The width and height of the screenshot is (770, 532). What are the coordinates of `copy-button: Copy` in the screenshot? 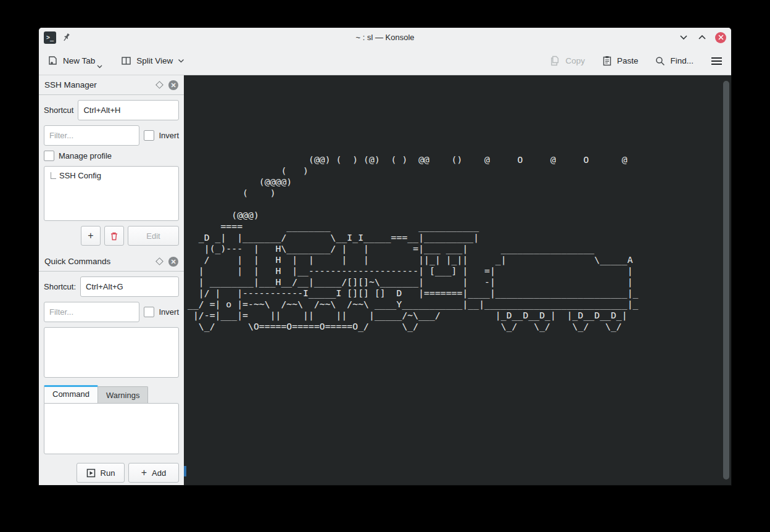 It's located at (568, 60).